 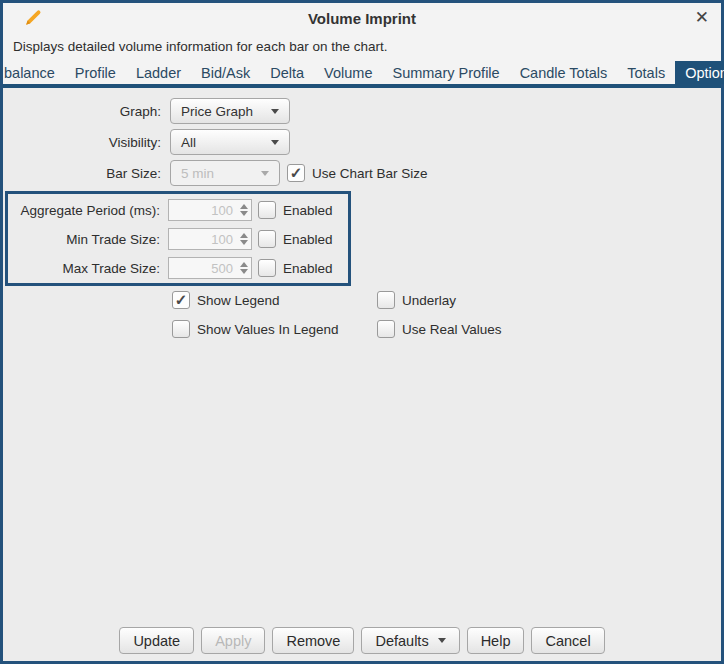 I want to click on aggregate-period-enabled-checkbox: ✓, so click(x=267, y=210).